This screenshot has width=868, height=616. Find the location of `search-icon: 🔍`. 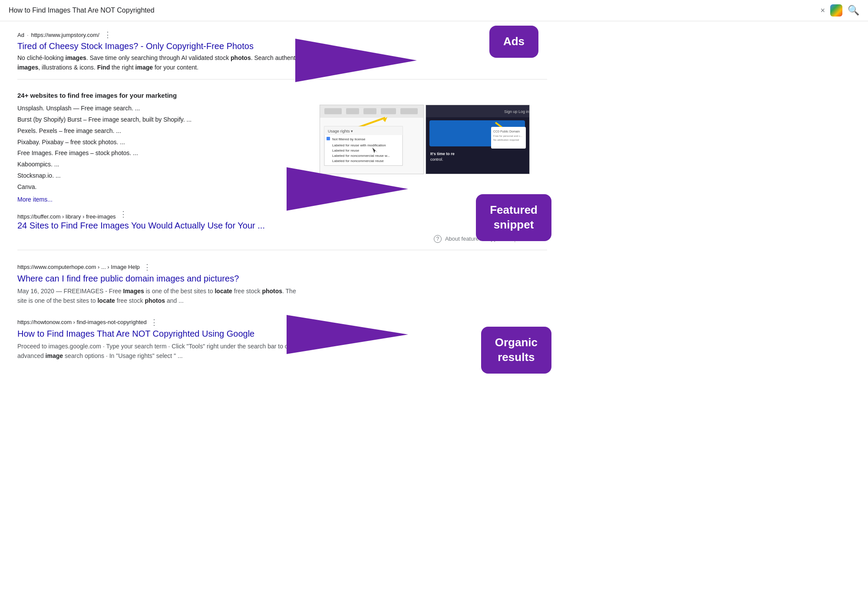

search-icon: 🔍 is located at coordinates (854, 10).